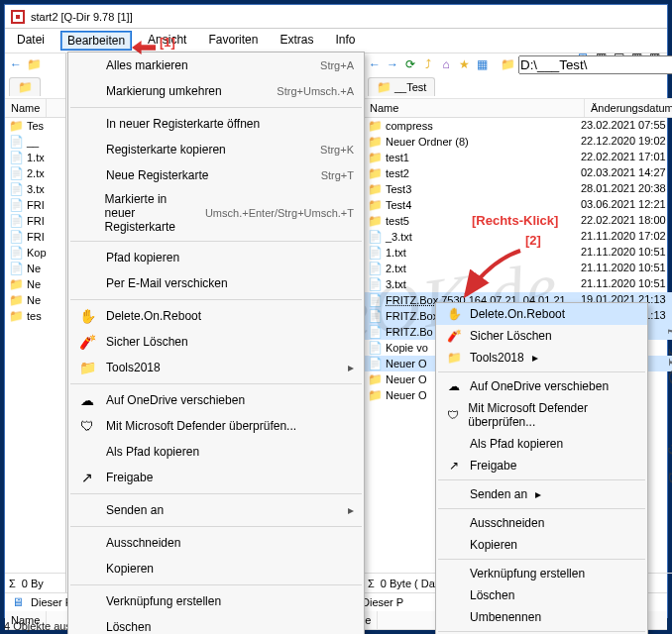 Image resolution: width=672 pixels, height=634 pixels. What do you see at coordinates (541, 494) in the screenshot?
I see `context-item: Senden an ▸` at bounding box center [541, 494].